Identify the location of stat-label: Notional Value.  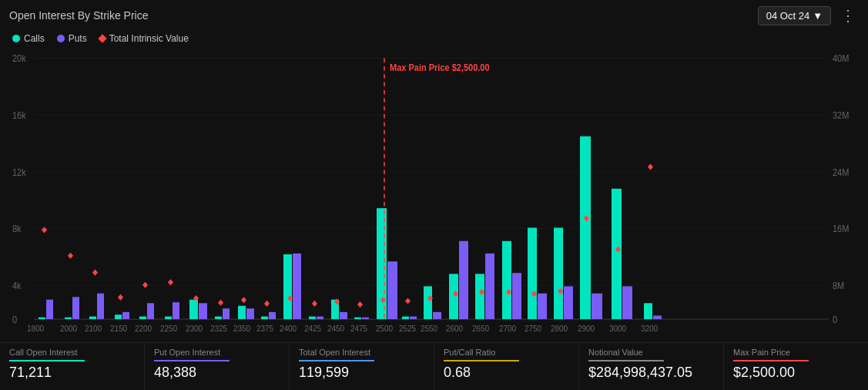
(652, 352).